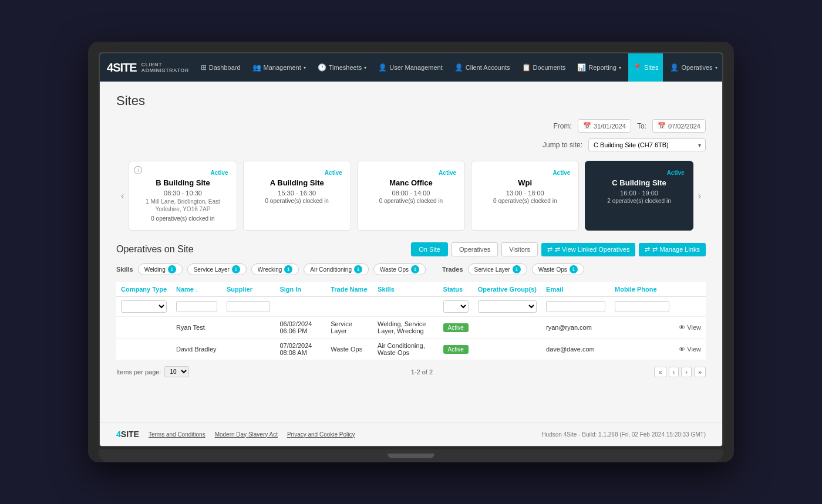  What do you see at coordinates (183, 196) in the screenshot?
I see `site-card-b-building: i Active B Building Site 08:30 - 10:30 1…` at bounding box center [183, 196].